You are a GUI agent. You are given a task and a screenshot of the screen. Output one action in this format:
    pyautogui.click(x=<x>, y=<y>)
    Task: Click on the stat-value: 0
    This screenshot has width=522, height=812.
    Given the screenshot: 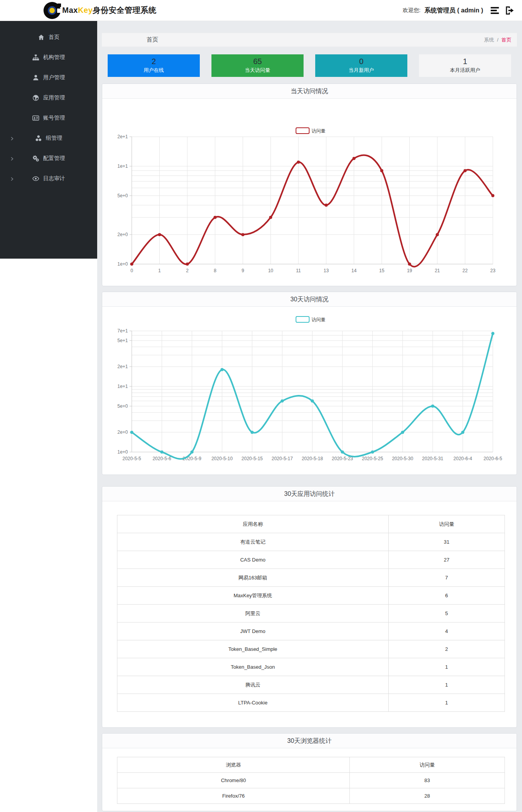 What is the action you would take?
    pyautogui.click(x=361, y=60)
    